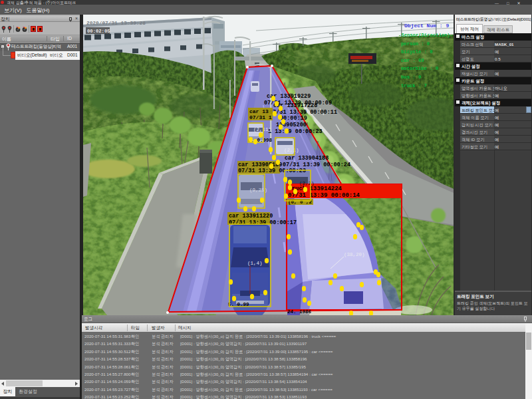  Describe the element at coordinates (255, 263) in the screenshot. I see `svg-text: (1,4)` at that location.